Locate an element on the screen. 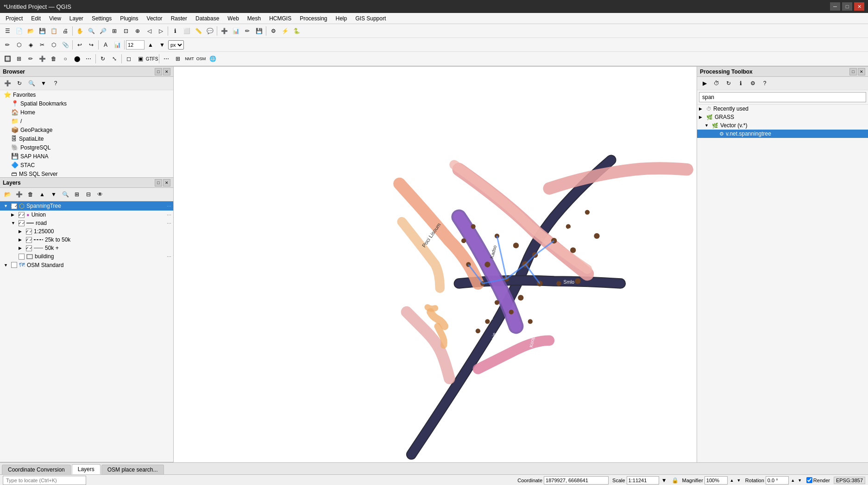  locate-input is located at coordinates (44, 480).